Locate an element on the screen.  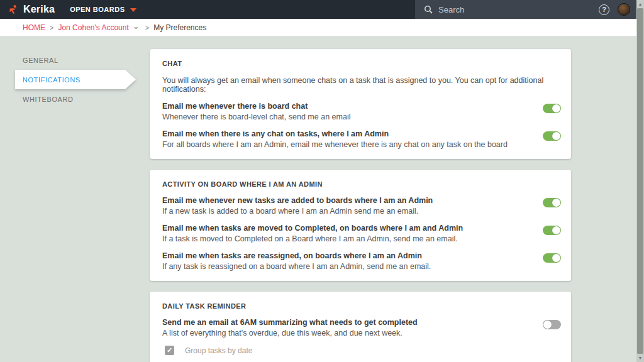
search-input: Search is located at coordinates (452, 10).